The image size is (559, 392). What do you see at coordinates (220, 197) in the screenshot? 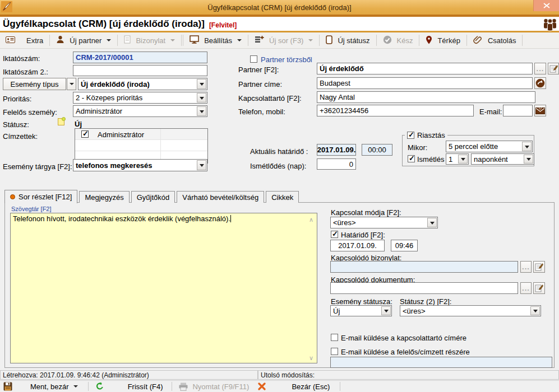
I see `tab-varhato-bevetel: Várható bevétel/költség` at bounding box center [220, 197].